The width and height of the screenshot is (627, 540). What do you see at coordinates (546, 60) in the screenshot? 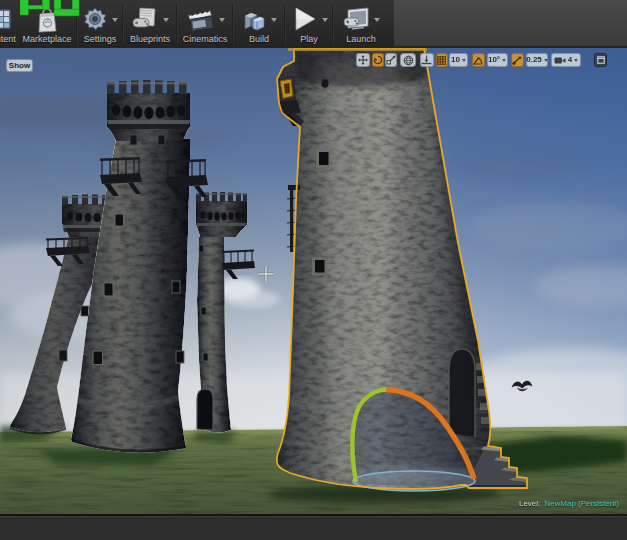
I see `scale-snap-caret-icon` at bounding box center [546, 60].